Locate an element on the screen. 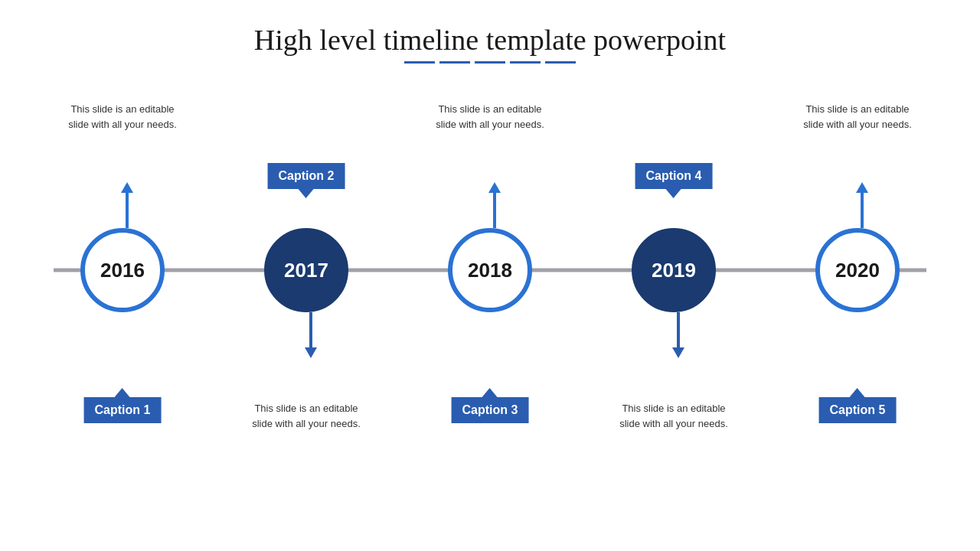 Image resolution: width=980 pixels, height=551 pixels. node4-caption-arrow is located at coordinates (674, 194).